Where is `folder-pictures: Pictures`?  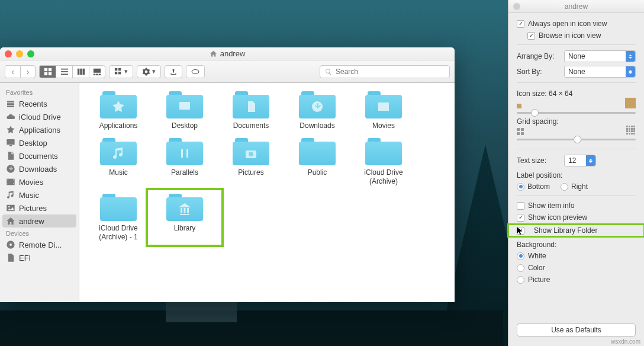
folder-pictures: Pictures is located at coordinates (251, 162).